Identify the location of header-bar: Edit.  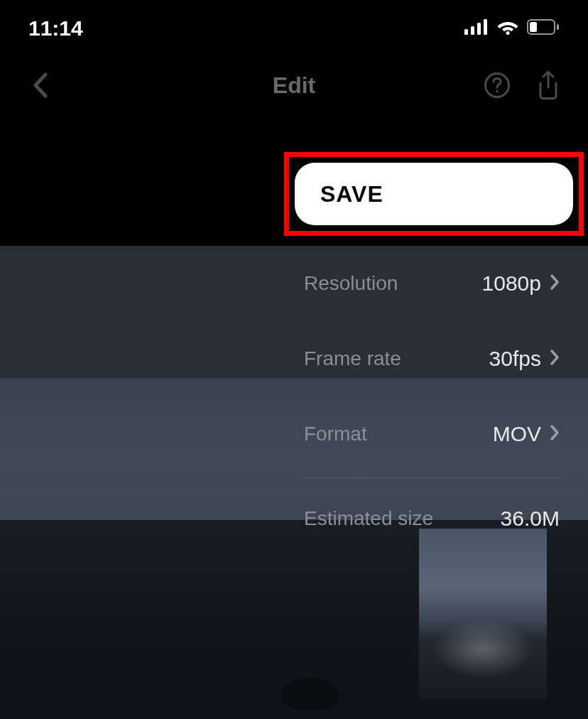
(294, 85).